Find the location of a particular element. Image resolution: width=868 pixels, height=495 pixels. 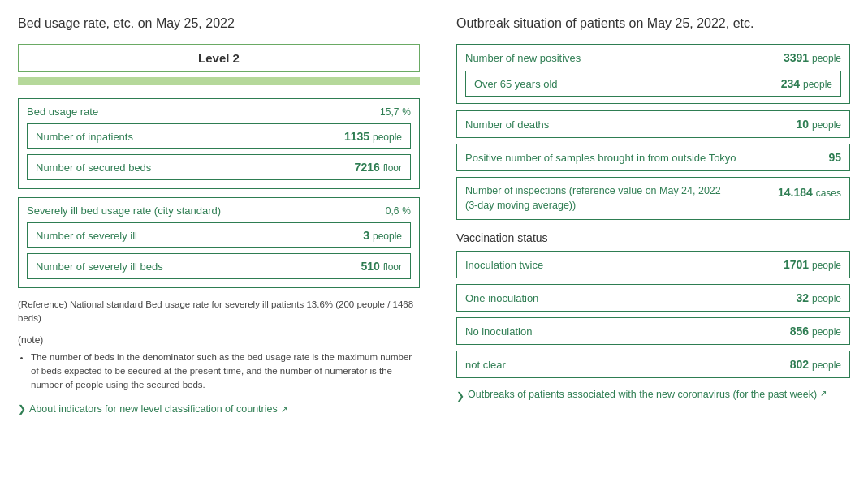

inpatients-value: 1135 people is located at coordinates (374, 136).